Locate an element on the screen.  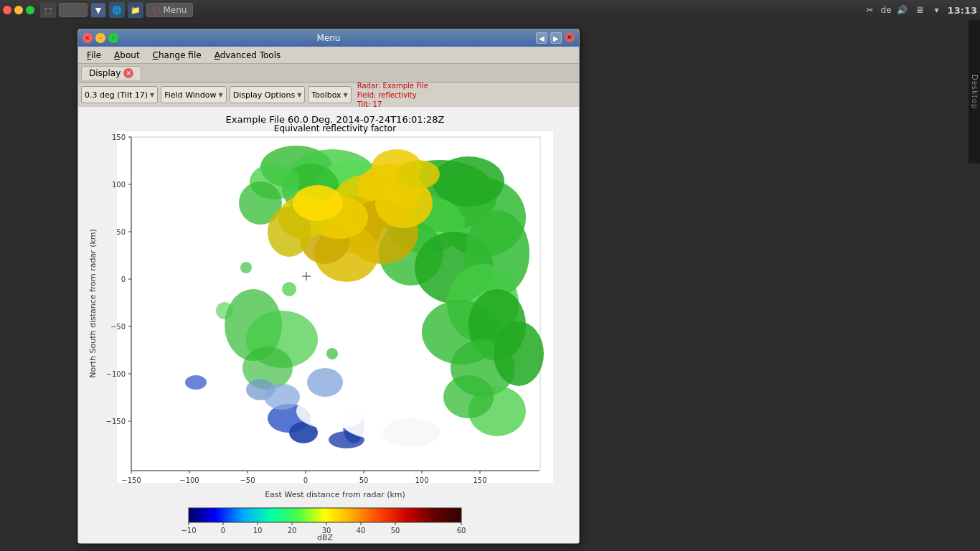
svg-text: dBZ is located at coordinates (326, 537).